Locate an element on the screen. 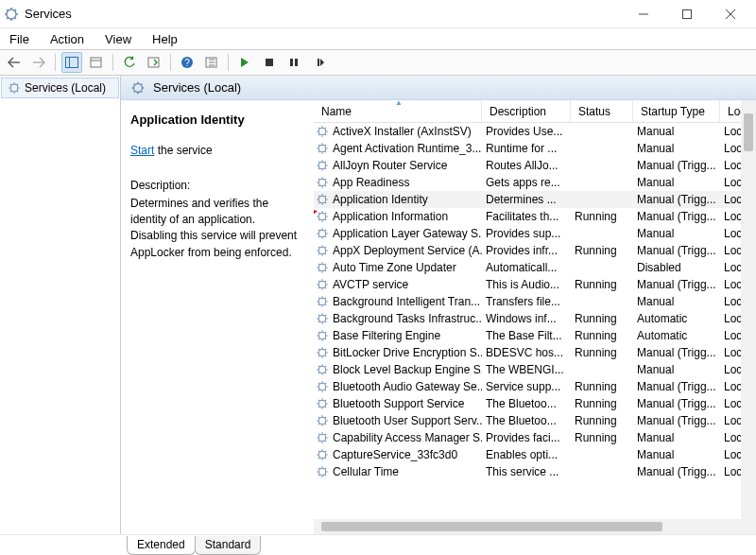 This screenshot has height=555, width=756. cell-name: Block Level Backup Engine S... is located at coordinates (407, 370).